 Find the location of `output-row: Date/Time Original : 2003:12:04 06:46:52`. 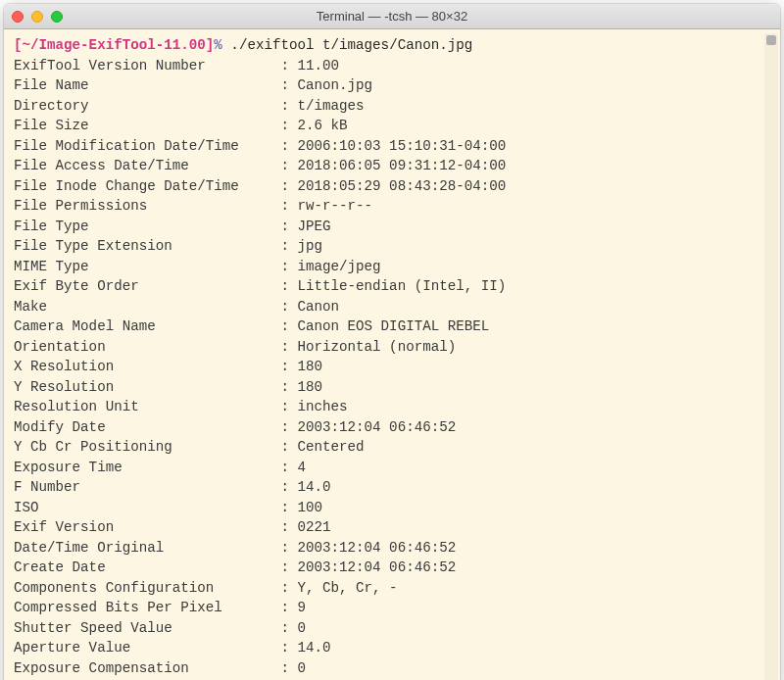

output-row: Date/Time Original : 2003:12:04 06:46:52 is located at coordinates (392, 549).